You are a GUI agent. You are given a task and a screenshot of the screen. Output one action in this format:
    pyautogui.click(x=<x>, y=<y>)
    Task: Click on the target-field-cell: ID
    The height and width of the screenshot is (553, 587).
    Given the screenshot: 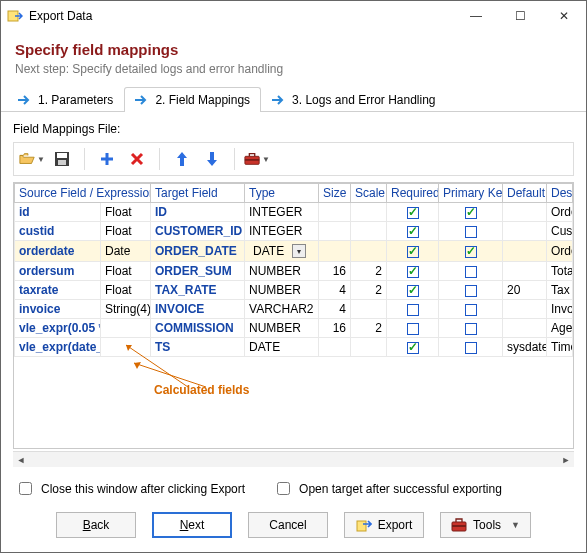 What is the action you would take?
    pyautogui.click(x=198, y=212)
    